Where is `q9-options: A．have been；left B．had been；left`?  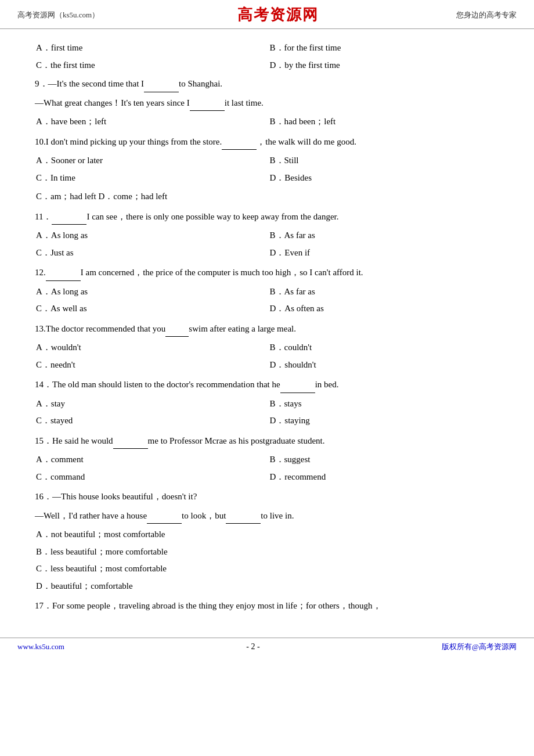
q9-options: A．have been；left B．had been；left is located at coordinates (268, 122).